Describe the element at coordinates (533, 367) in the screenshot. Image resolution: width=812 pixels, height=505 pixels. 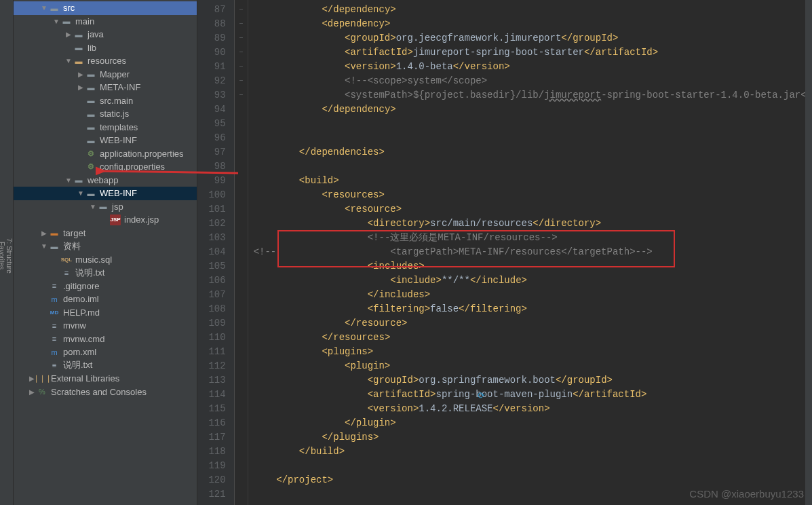
I see `code-line: <plugin>` at that location.